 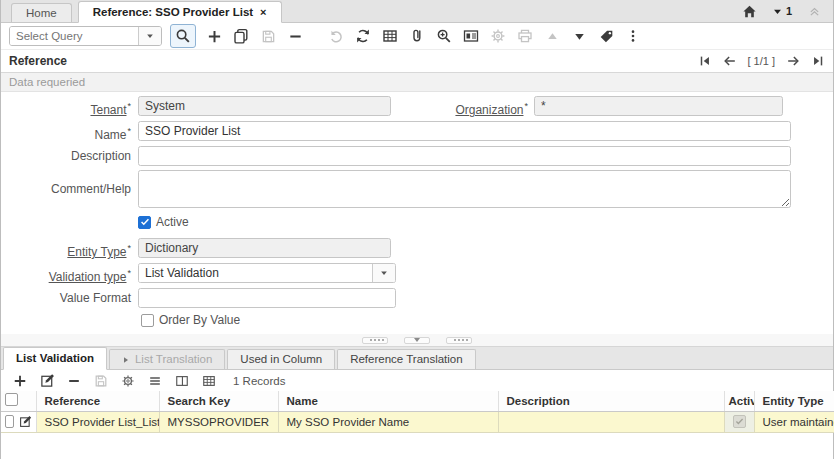 I want to click on new-record-button, so click(x=214, y=36).